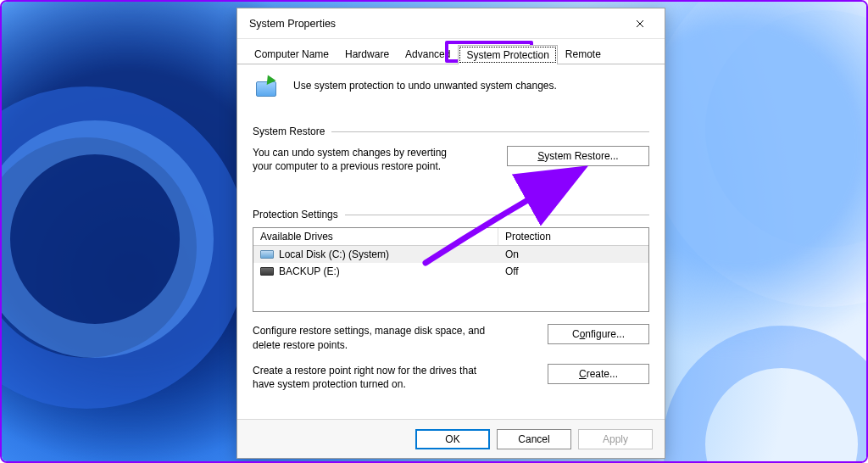 The image size is (868, 463). I want to click on drive-protection: Off, so click(573, 271).